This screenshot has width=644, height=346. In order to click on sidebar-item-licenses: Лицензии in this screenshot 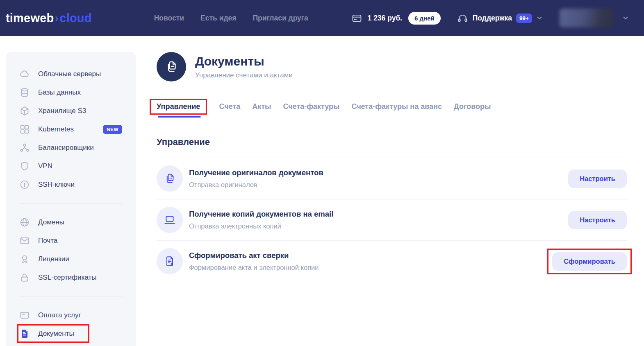, I will do `click(71, 259)`.